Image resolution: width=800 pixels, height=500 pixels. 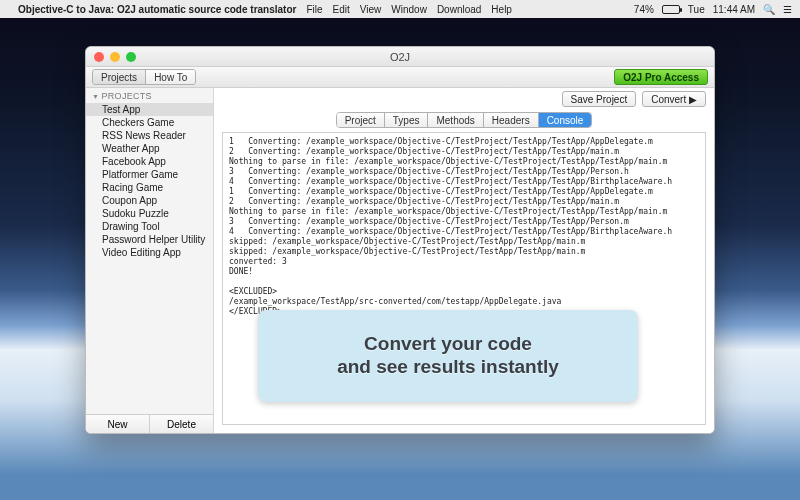 I want to click on pro-access-button: O2J Pro Access, so click(x=661, y=77).